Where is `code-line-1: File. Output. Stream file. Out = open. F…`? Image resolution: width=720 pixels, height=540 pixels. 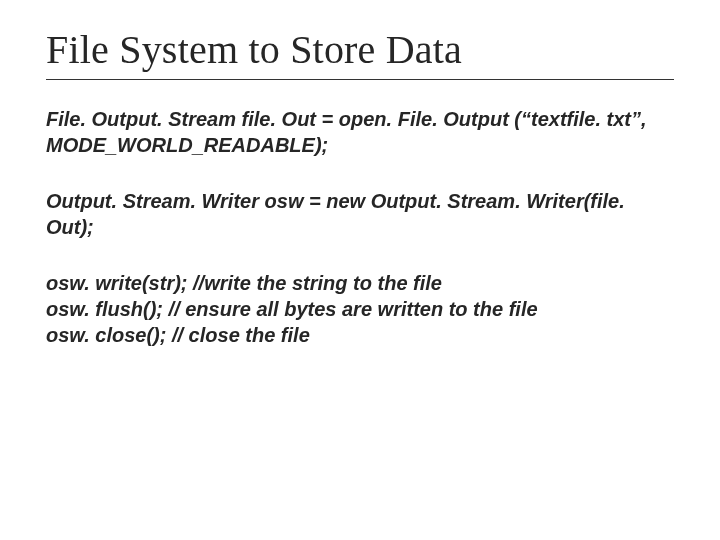 code-line-1: File. Output. Stream file. Out = open. F… is located at coordinates (360, 132).